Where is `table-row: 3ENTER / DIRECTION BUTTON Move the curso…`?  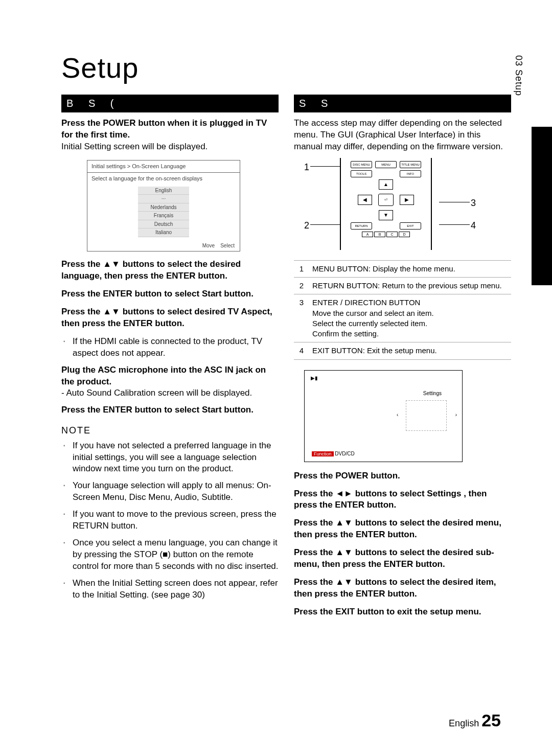 table-row: 3ENTER / DIRECTION BUTTON Move the curso… is located at coordinates (403, 318).